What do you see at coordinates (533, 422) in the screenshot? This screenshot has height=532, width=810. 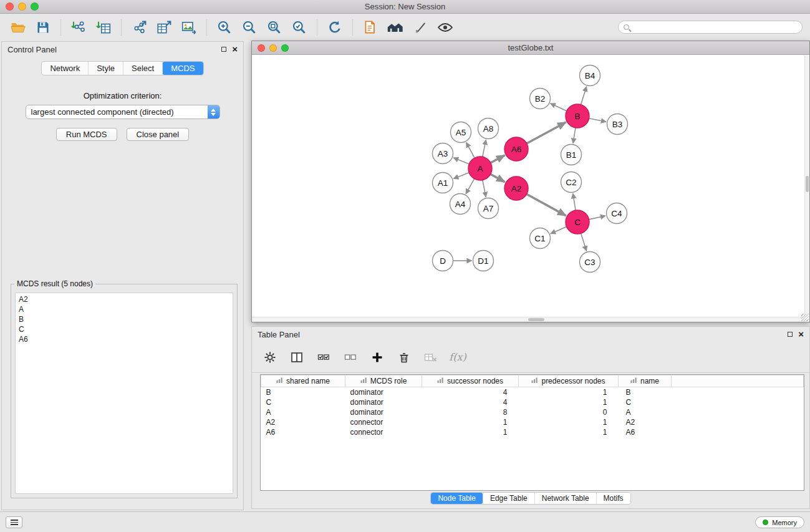 I see `table-row: A2connector11A2` at bounding box center [533, 422].